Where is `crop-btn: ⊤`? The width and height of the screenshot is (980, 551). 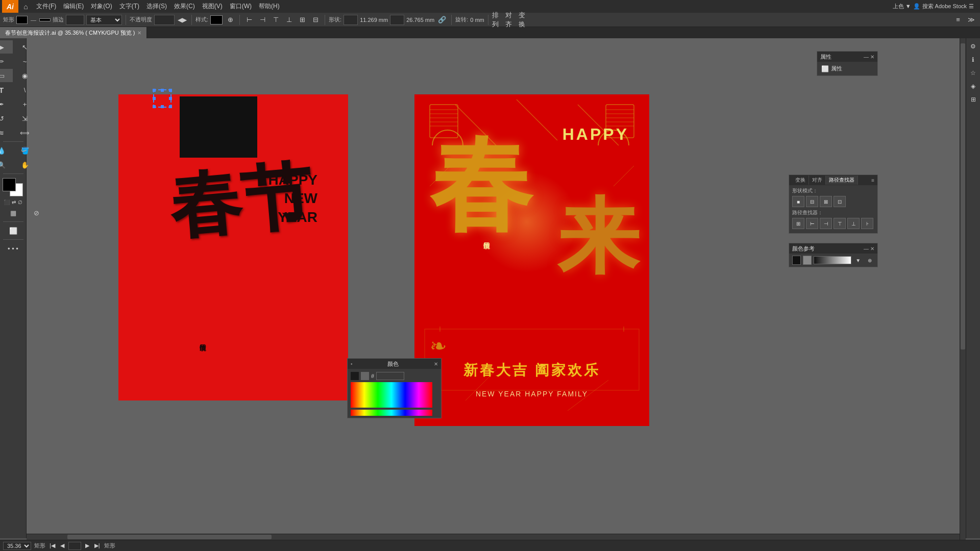 crop-btn: ⊤ is located at coordinates (840, 223).